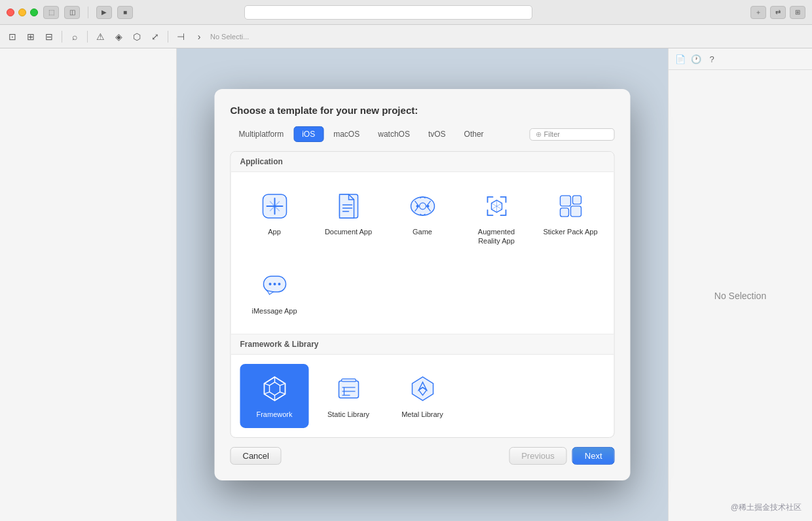 The height and width of the screenshot is (521, 812). I want to click on template-item-ar-app: Augmented Reality App, so click(496, 219).